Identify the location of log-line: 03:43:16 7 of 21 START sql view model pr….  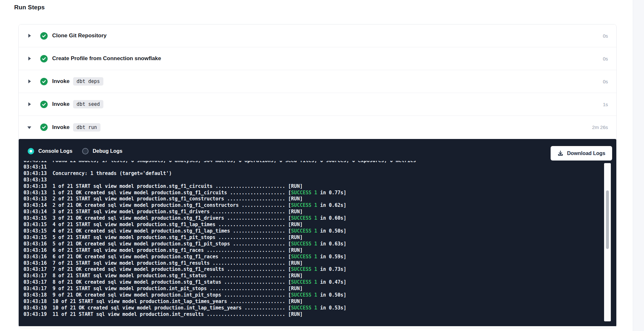
(313, 263).